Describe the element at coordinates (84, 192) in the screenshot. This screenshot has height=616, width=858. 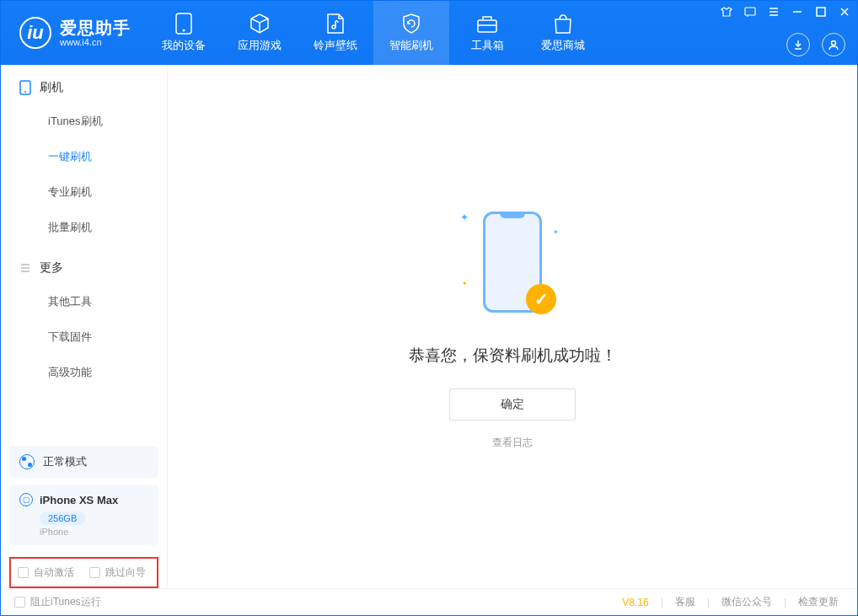
I see `sidebar-item-pro: 专业刷机` at that location.